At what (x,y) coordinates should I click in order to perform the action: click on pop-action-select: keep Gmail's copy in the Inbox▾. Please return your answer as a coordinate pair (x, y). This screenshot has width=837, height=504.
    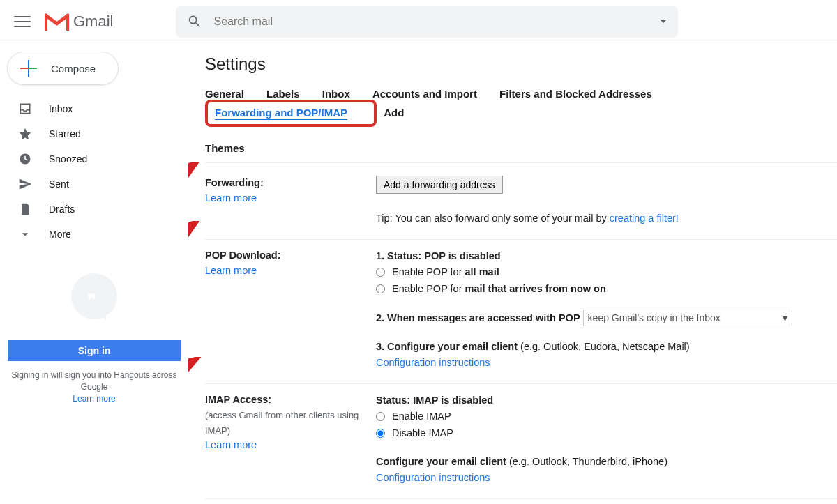
    Looking at the image, I should click on (688, 318).